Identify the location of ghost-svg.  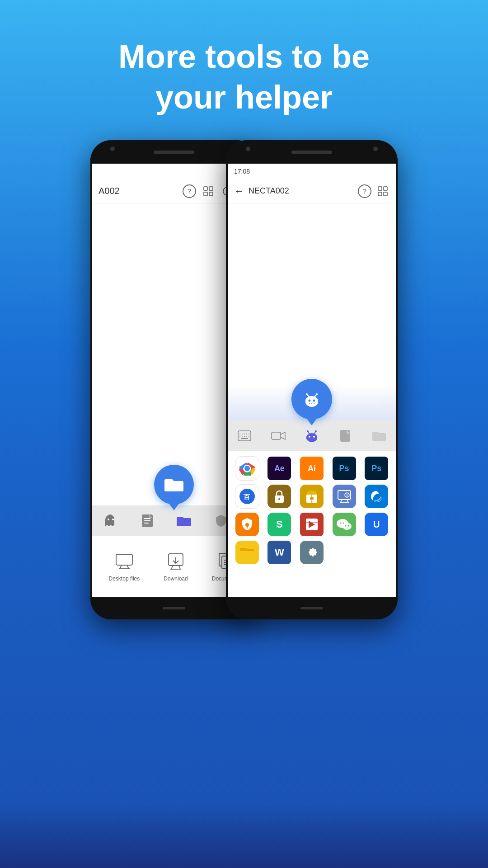
(111, 521).